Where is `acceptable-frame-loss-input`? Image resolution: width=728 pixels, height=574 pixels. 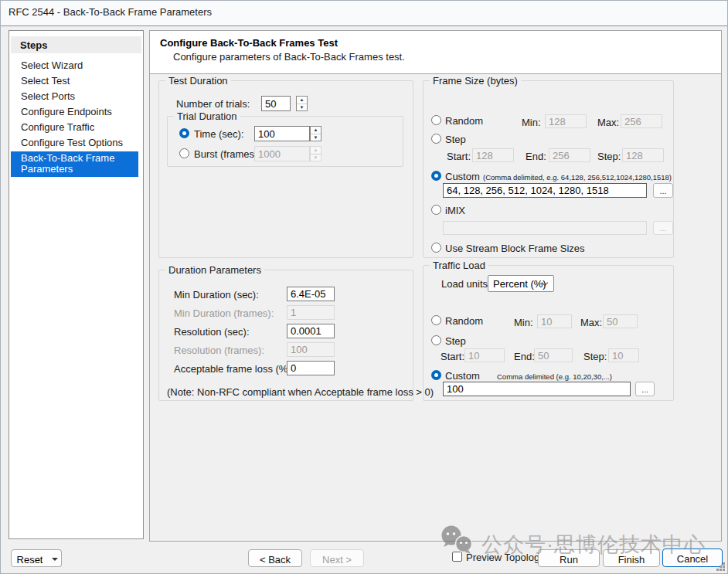 acceptable-frame-loss-input is located at coordinates (311, 368).